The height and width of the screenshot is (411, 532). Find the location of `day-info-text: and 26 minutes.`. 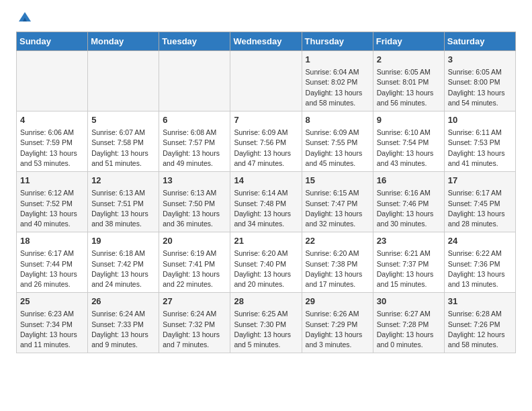

day-info-text: and 26 minutes. is located at coordinates (52, 285).